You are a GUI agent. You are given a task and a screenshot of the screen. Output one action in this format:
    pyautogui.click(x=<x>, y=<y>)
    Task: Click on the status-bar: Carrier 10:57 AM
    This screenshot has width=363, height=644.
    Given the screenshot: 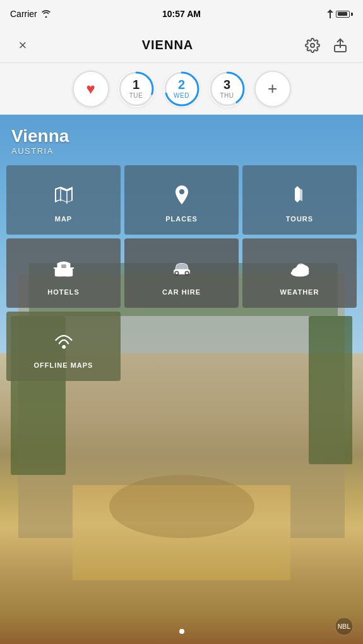 What is the action you would take?
    pyautogui.click(x=182, y=14)
    